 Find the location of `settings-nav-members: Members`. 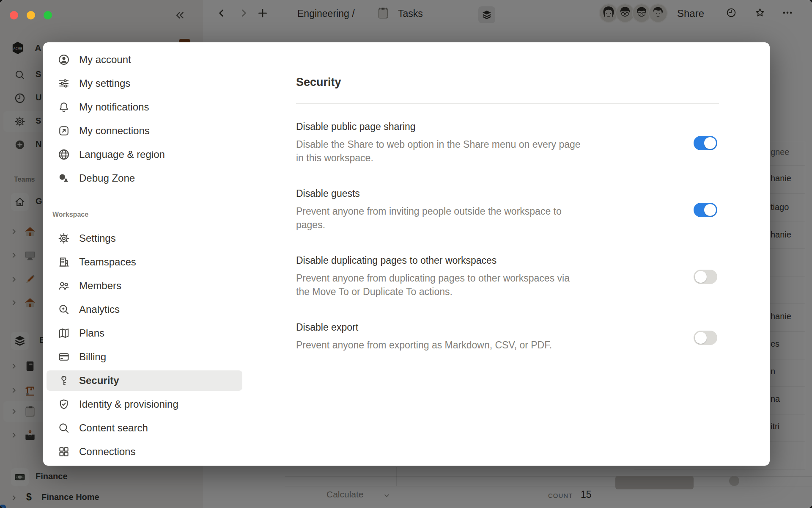

settings-nav-members: Members is located at coordinates (144, 286).